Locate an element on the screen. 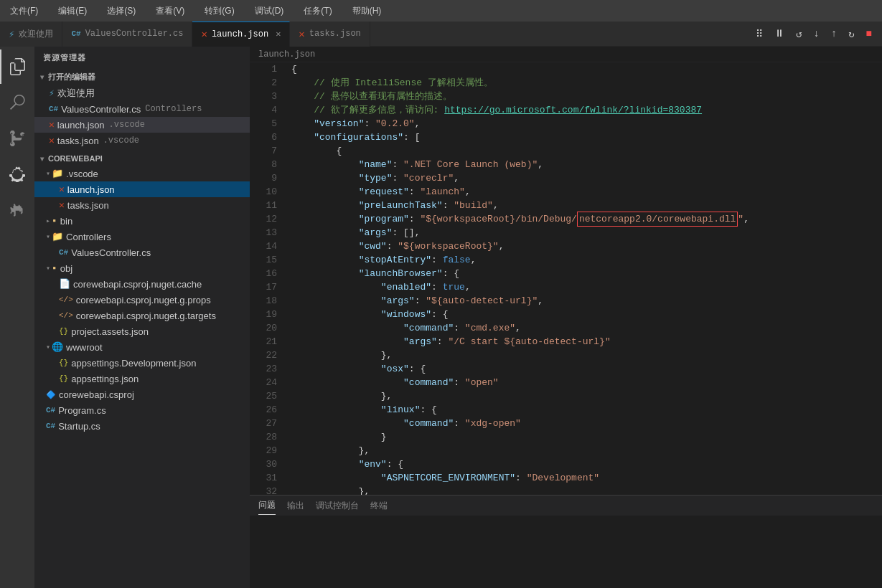  launch-json-tree-item: ✕ launch.json is located at coordinates (142, 189).